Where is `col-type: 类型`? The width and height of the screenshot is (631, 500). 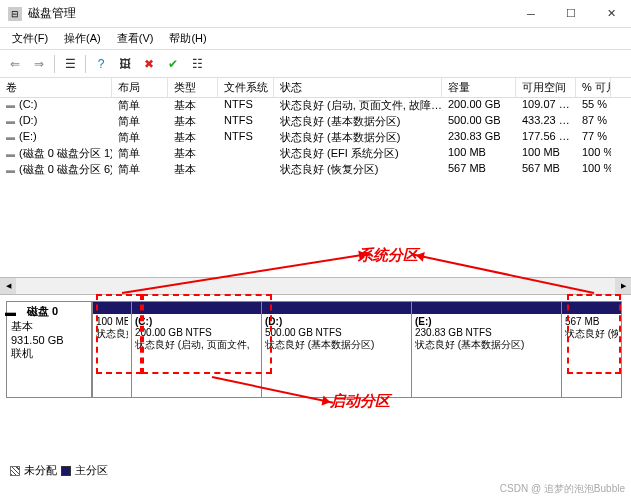 col-type: 类型 is located at coordinates (193, 88).